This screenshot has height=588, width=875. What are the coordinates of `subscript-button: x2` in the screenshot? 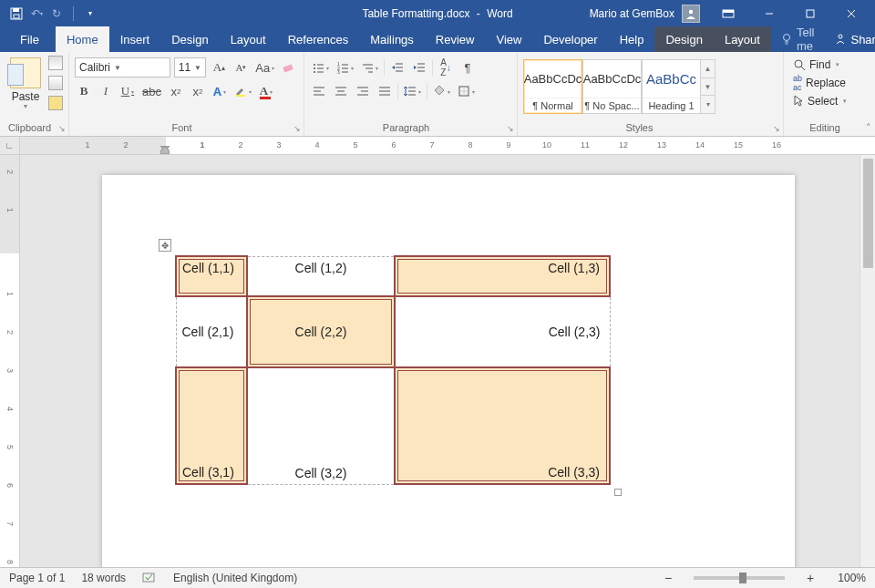 It's located at (176, 91).